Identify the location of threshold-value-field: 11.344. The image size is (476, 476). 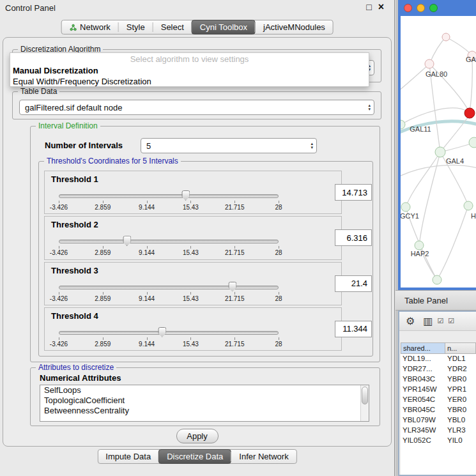
(353, 329).